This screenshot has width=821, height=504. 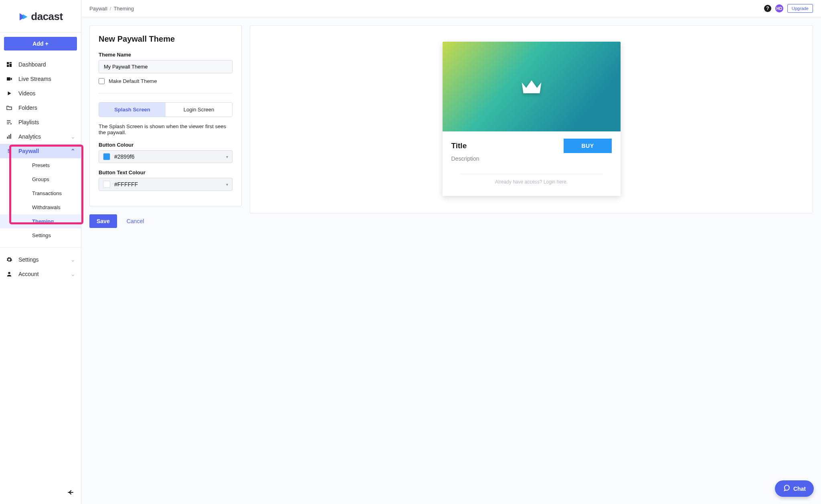 What do you see at coordinates (41, 252) in the screenshot?
I see `sidebar: dacast Add + Dashboard Live Streams` at bounding box center [41, 252].